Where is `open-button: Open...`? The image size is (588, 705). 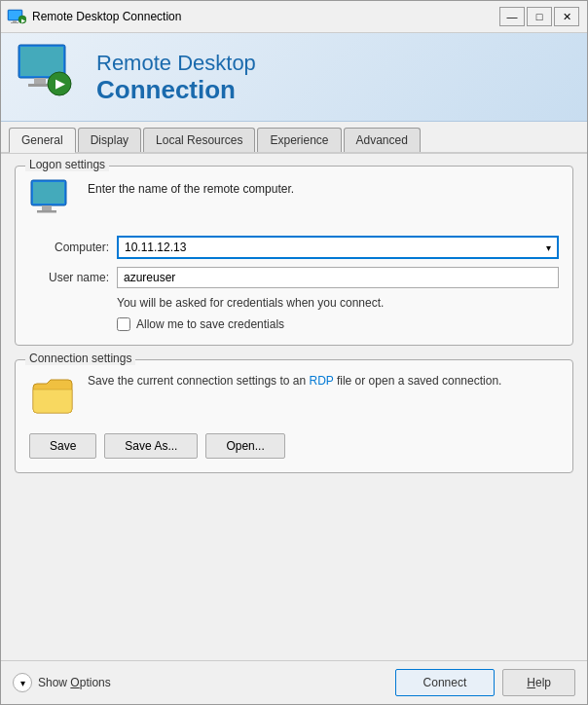 open-button: Open... is located at coordinates (245, 446).